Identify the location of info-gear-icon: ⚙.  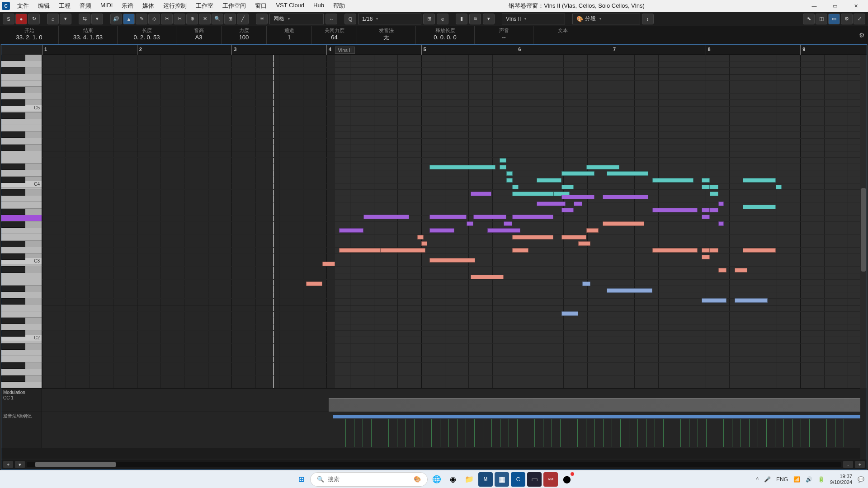
(862, 35).